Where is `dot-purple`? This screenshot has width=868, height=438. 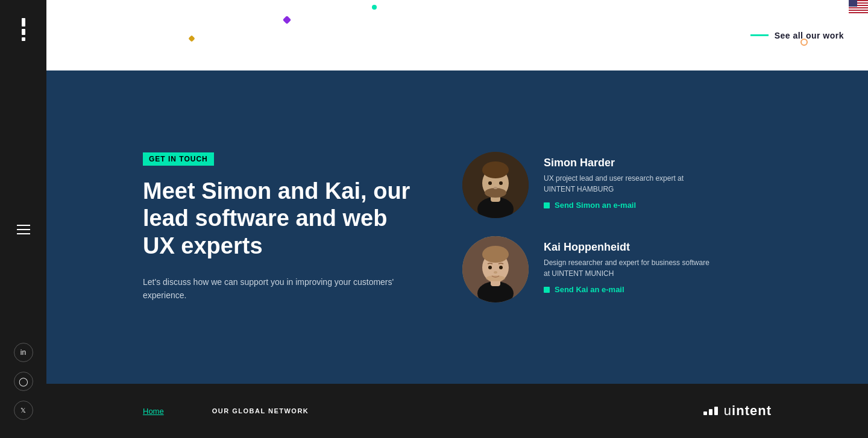
dot-purple is located at coordinates (287, 20).